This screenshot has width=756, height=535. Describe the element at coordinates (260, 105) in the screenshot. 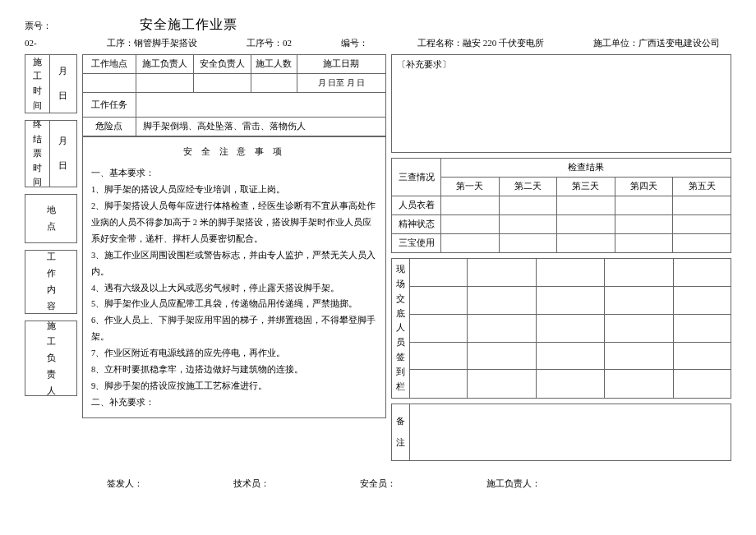

I see `task-value` at that location.